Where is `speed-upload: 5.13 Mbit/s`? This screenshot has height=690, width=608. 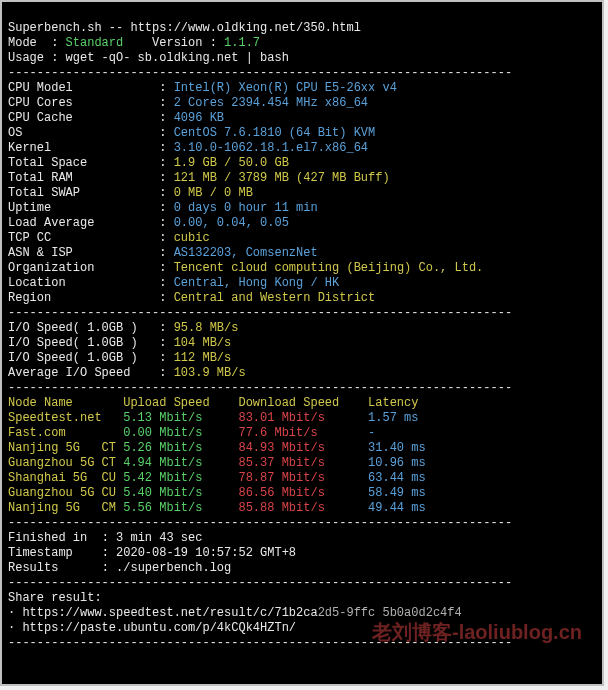 speed-upload: 5.13 Mbit/s is located at coordinates (180, 418).